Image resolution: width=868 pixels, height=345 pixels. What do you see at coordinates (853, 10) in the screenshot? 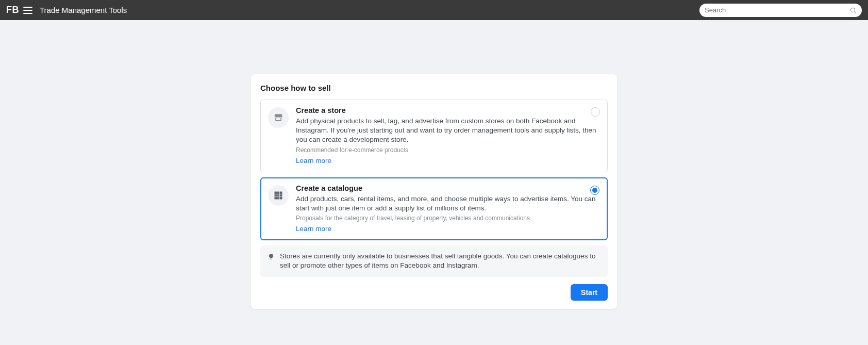
I see `search-icon` at bounding box center [853, 10].